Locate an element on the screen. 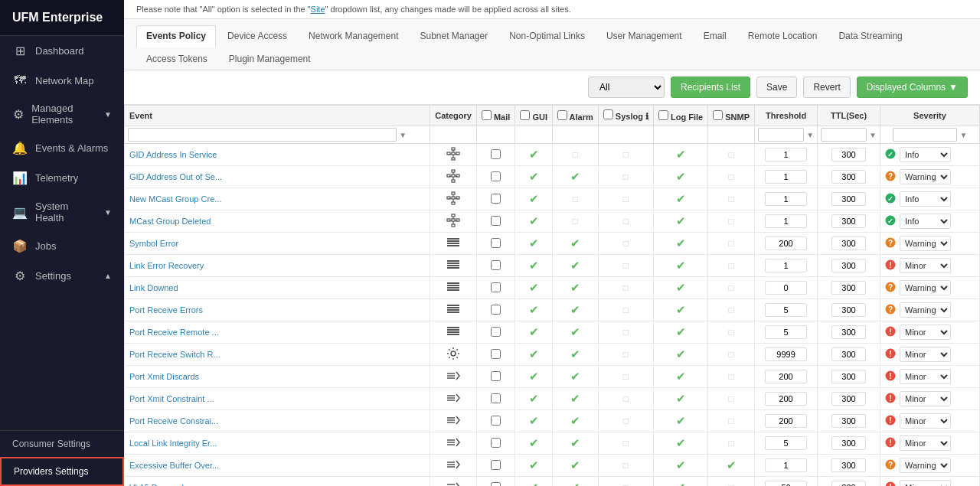 Image resolution: width=980 pixels, height=486 pixels. tab-subnet-manager: Subnet Manager is located at coordinates (453, 36).